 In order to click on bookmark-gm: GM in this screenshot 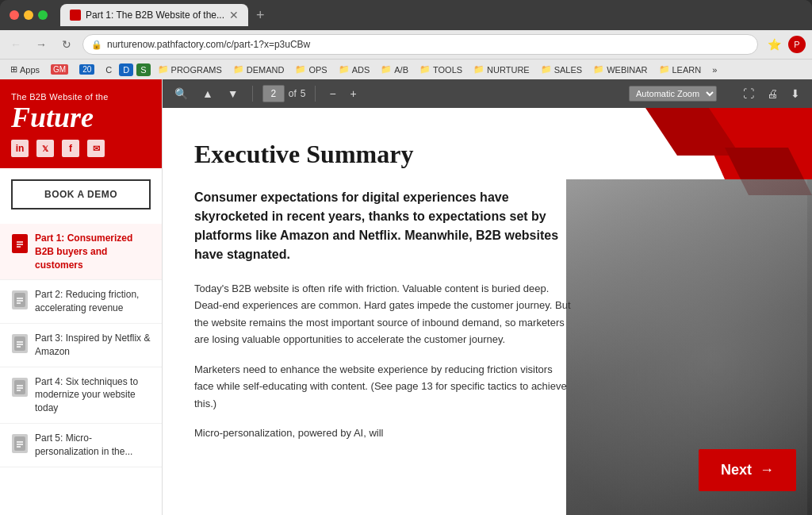, I will do `click(59, 70)`.